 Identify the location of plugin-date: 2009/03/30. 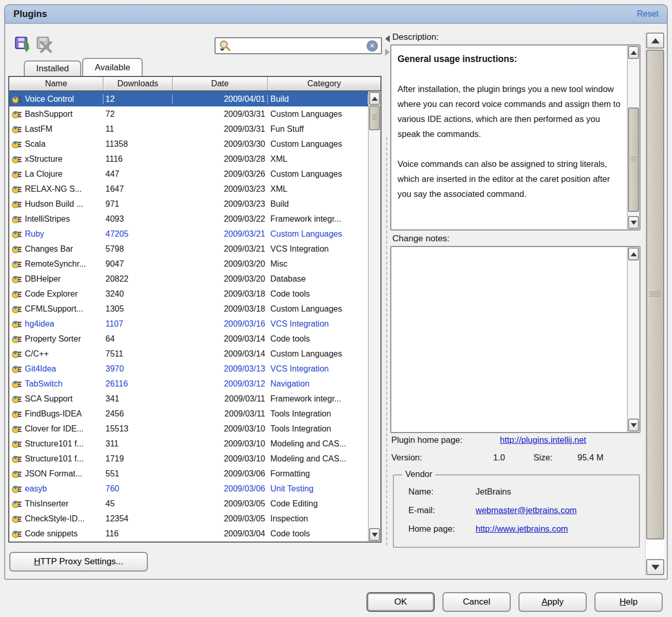
(220, 144).